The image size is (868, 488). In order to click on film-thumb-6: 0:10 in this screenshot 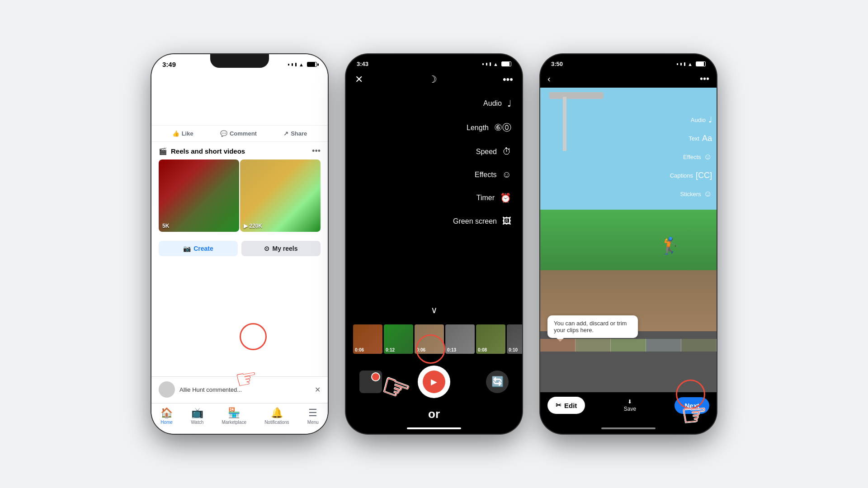, I will do `click(514, 339)`.